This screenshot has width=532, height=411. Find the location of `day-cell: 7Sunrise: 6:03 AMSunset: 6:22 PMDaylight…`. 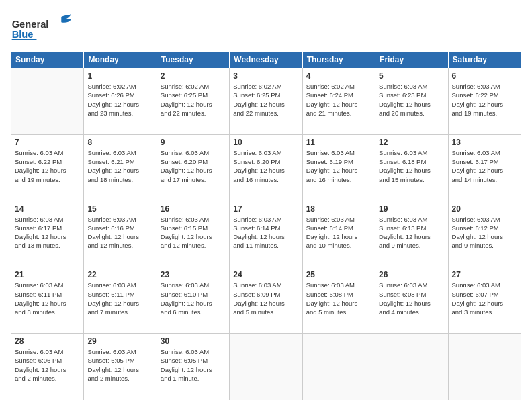

day-cell: 7Sunrise: 6:03 AMSunset: 6:22 PMDaylight… is located at coordinates (48, 168).